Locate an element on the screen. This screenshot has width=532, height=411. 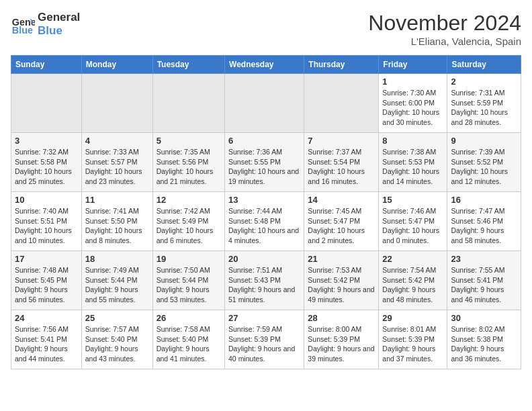
day-info: Sunrise: 7:49 AM Sunset: 5:44 PM Dayligh… is located at coordinates (117, 285).